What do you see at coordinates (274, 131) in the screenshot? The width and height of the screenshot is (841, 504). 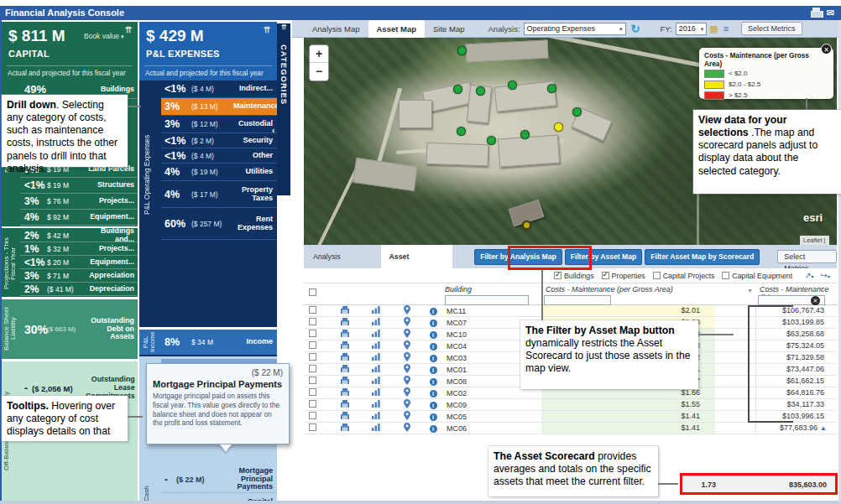 I see `collapse-chevron-icon: ‹` at bounding box center [274, 131].